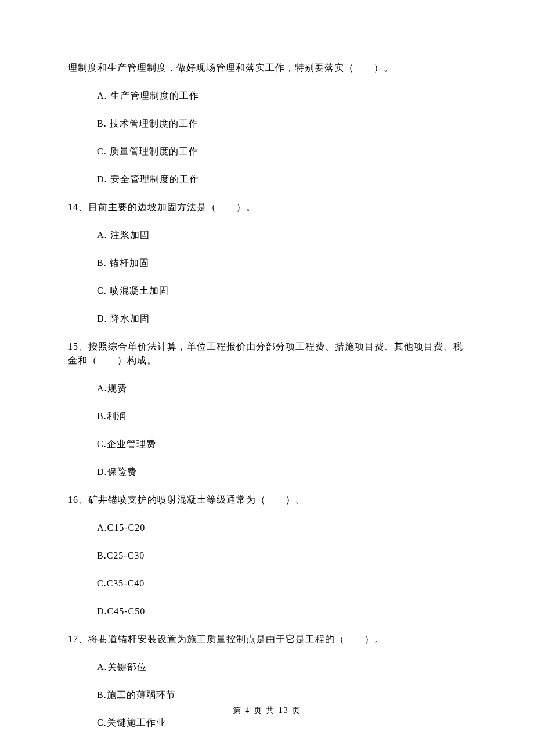 The image size is (534, 756). I want to click on q15-option-c: C.企业管理费, so click(267, 444).